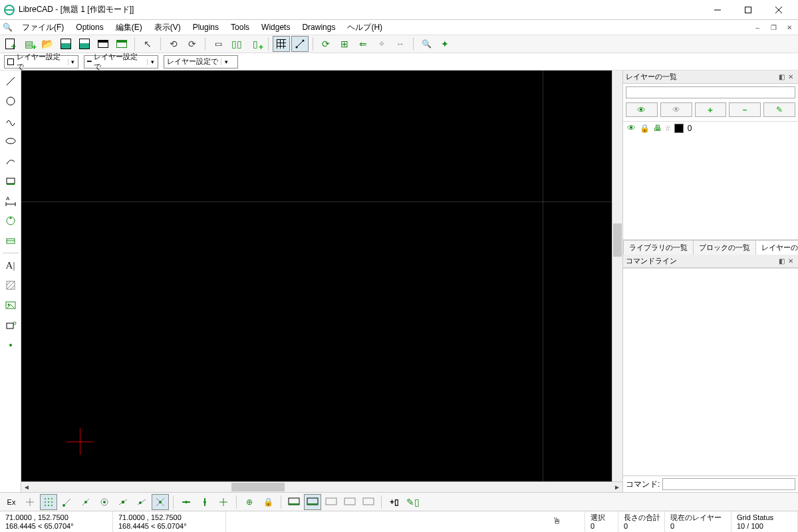  I want to click on select-tool, so click(11, 181).